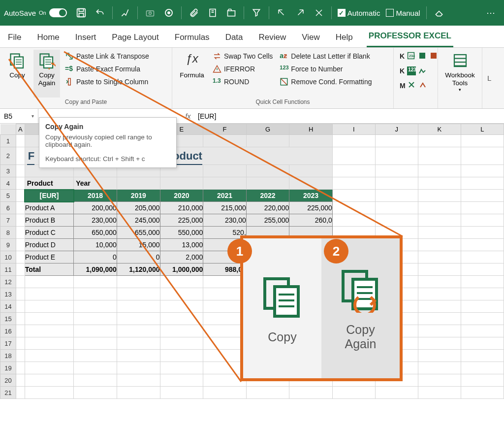 Image resolution: width=504 pixels, height=428 pixels. I want to click on col-j: J, so click(397, 130).